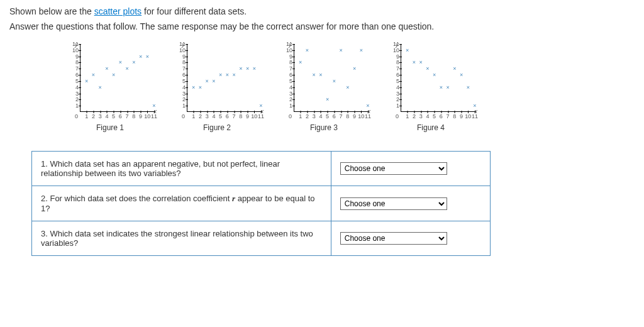 The height and width of the screenshot is (327, 644). What do you see at coordinates (431, 128) in the screenshot?
I see `figure-4-label: Figure 4` at bounding box center [431, 128].